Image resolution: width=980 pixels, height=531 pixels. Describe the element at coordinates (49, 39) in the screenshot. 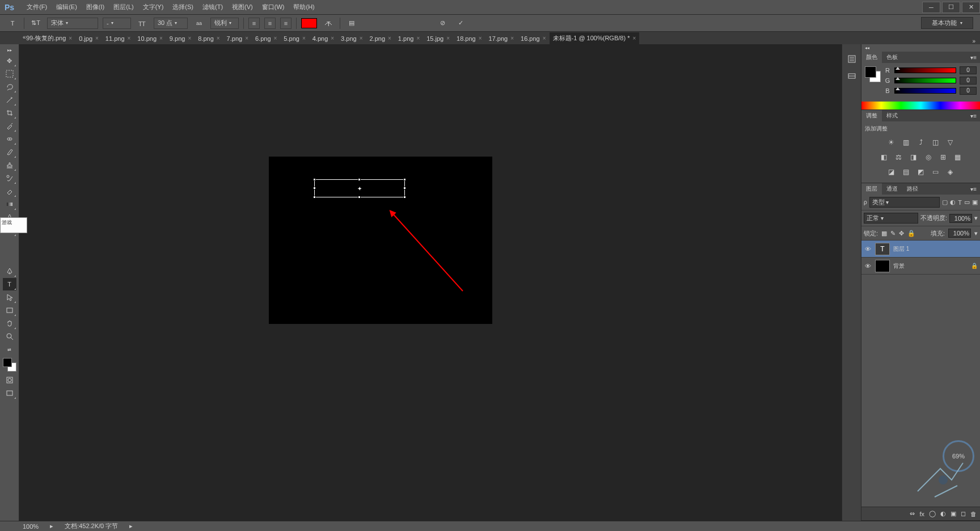

I see `document-tab: 99-恢复的.png×` at that location.